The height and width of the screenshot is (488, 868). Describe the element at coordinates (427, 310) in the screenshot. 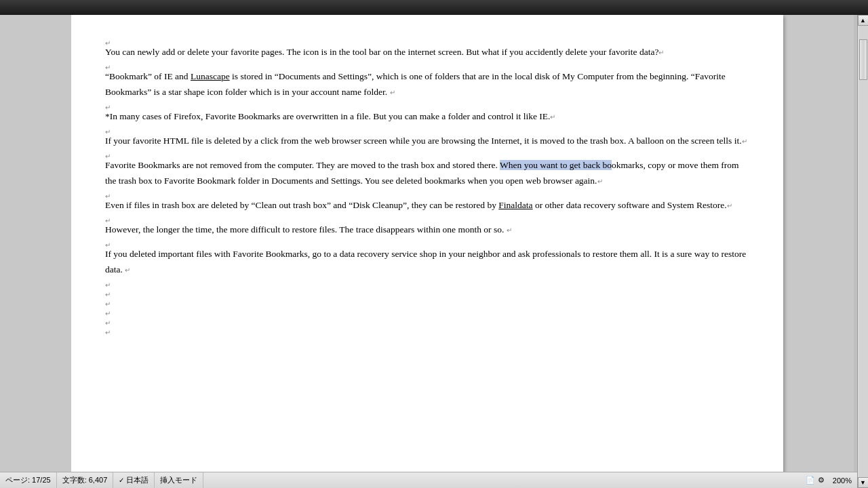

I see `blank-line-12: ↵` at that location.